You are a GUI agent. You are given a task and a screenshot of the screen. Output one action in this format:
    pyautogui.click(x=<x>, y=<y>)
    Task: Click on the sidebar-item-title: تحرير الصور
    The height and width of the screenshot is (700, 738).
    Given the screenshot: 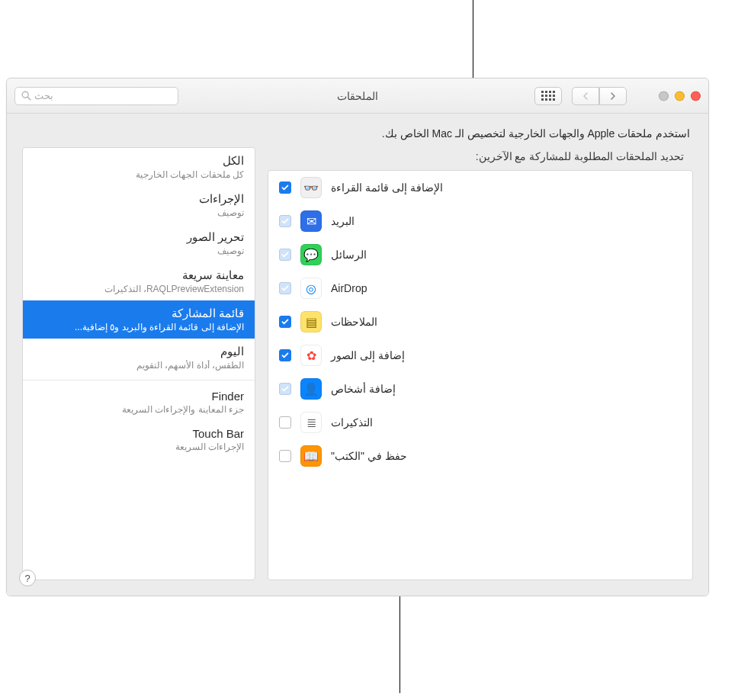 What is the action you would take?
    pyautogui.click(x=137, y=237)
    